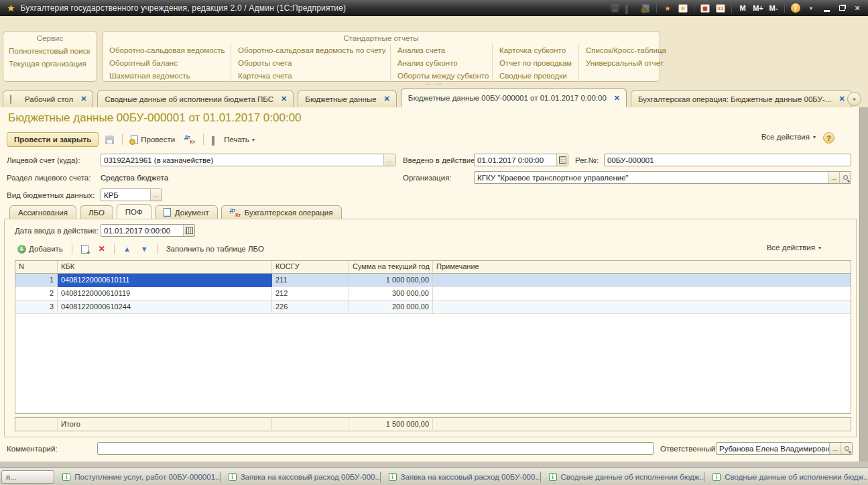 This screenshot has width=868, height=485. I want to click on delete-row-button: ✕, so click(102, 249).